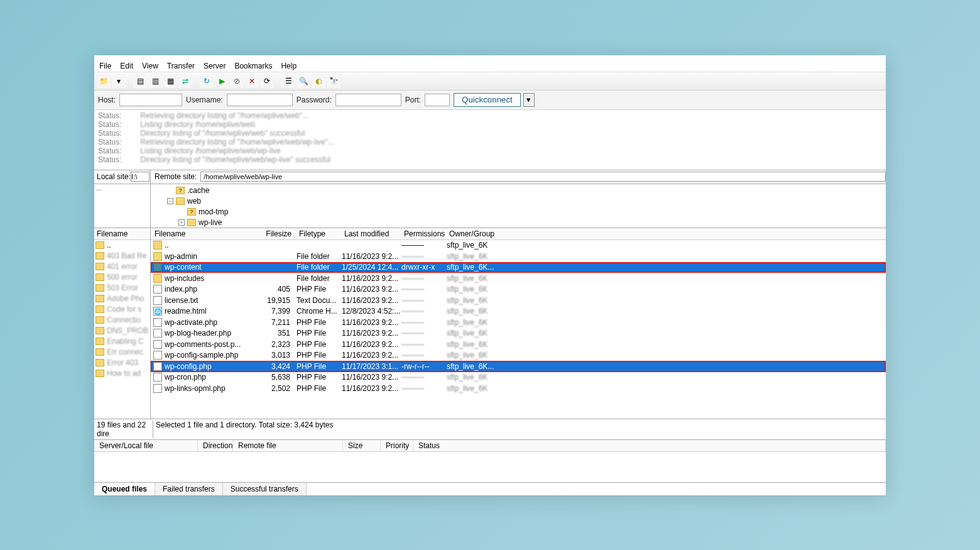 The image size is (980, 550). Describe the element at coordinates (122, 323) in the screenshot. I see `local-file-list: Filename ..403 Bad Re401 error500 error5…` at that location.